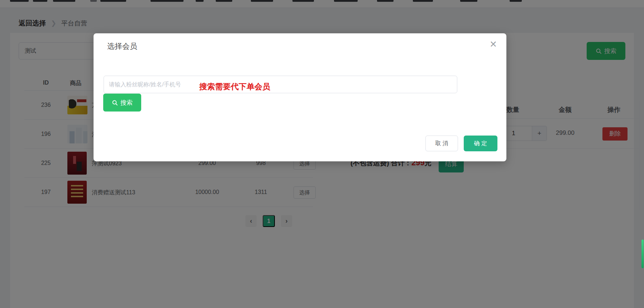 Image resolution: width=644 pixels, height=308 pixels. Describe the element at coordinates (280, 85) in the screenshot. I see `member-search-input` at that location.